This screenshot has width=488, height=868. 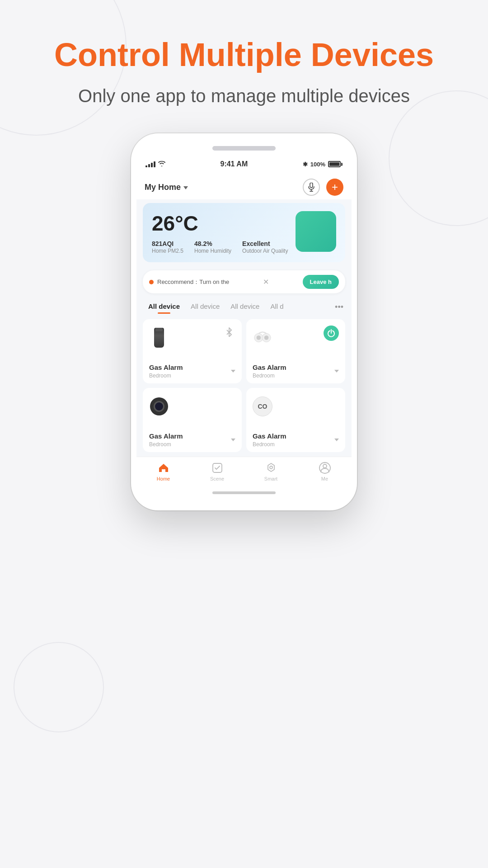 What do you see at coordinates (244, 96) in the screenshot?
I see `page-subtitle: Only one app to manage multiple devices` at bounding box center [244, 96].